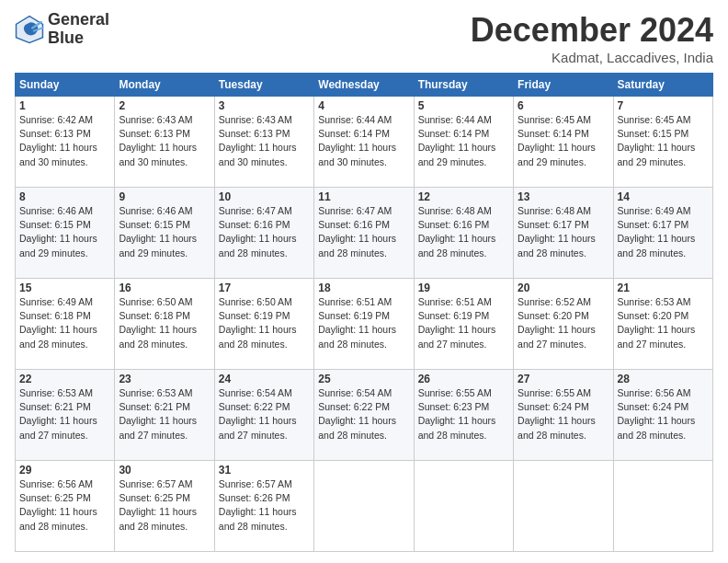 Image resolution: width=728 pixels, height=563 pixels. Describe the element at coordinates (463, 197) in the screenshot. I see `day-number: 12` at that location.